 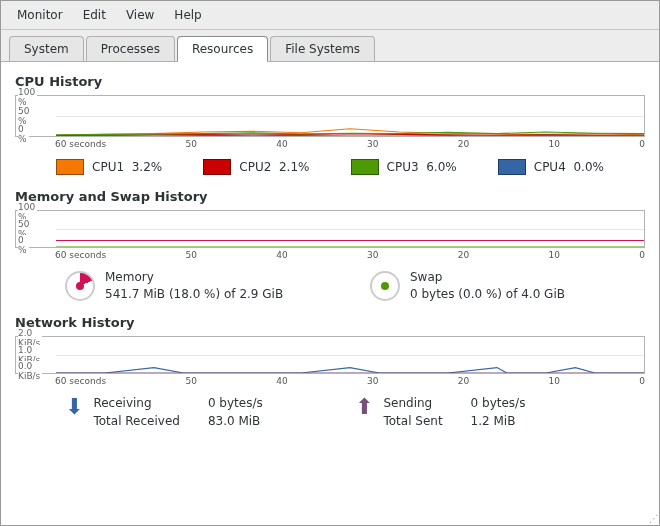 I want to click on swap-pie-icon, so click(x=385, y=286).